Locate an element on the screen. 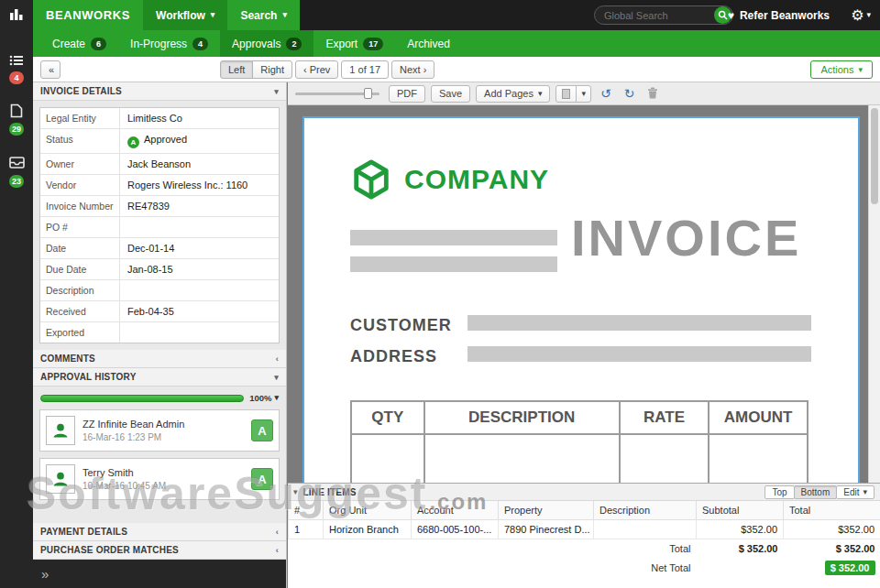  total-label: Total is located at coordinates (493, 548).